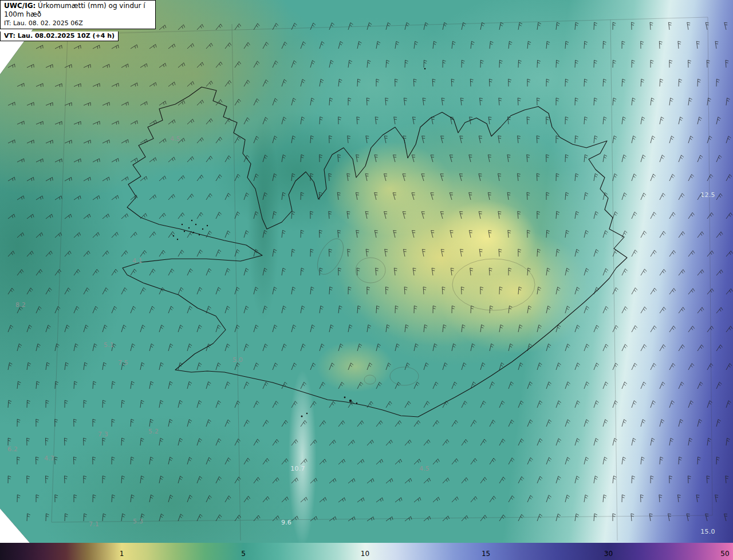  Describe the element at coordinates (60, 37) in the screenshot. I see `valid-time-box: VT: Lau. 08.02.2025 10Z (+4 h)` at that location.